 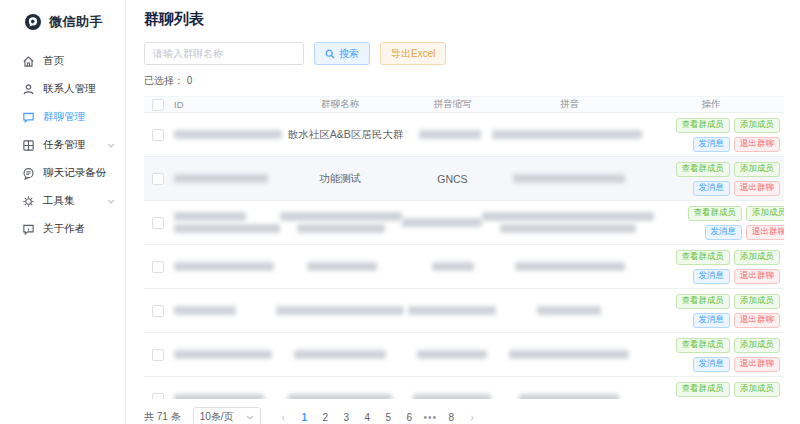 I want to click on sidebar-item-tasks: 任务管理, so click(x=62, y=145).